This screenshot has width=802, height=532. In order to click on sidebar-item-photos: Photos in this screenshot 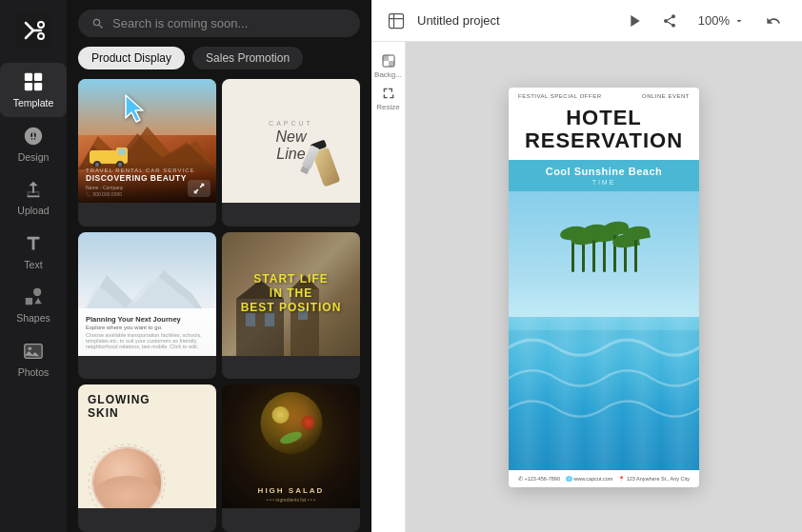, I will do `click(33, 360)`.